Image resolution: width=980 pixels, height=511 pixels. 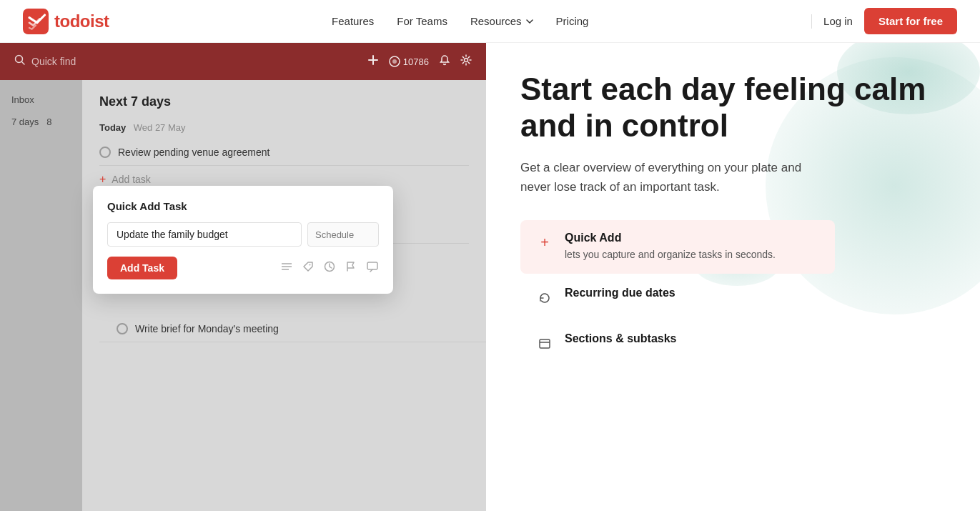 What do you see at coordinates (502, 21) in the screenshot?
I see `nav-resources: Resources` at bounding box center [502, 21].